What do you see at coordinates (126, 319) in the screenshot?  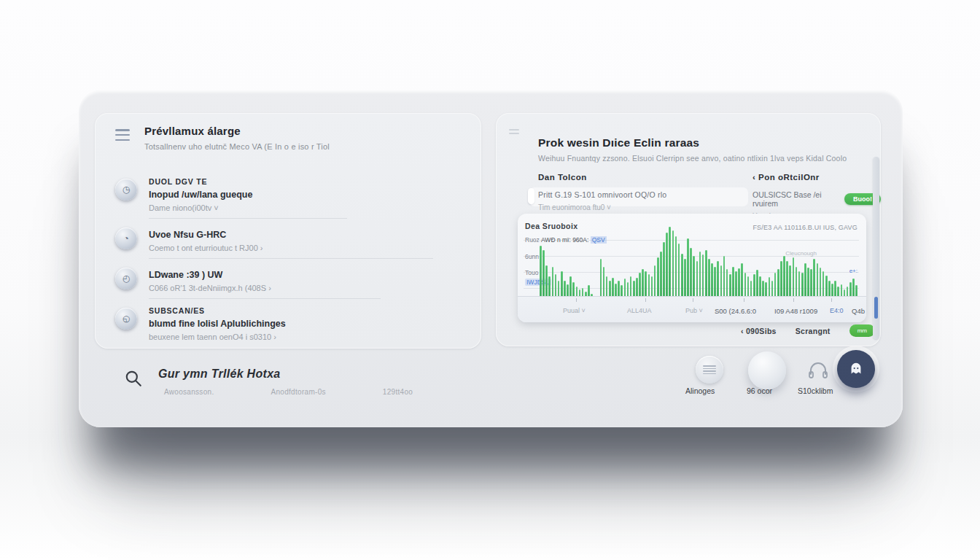 I see `dial-icon: ◵` at bounding box center [126, 319].